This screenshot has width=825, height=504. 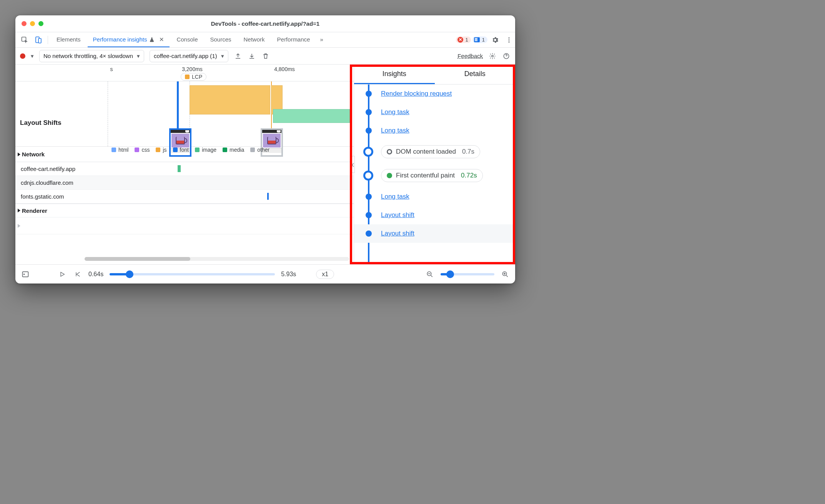 I want to click on legend-media: media, so click(x=237, y=150).